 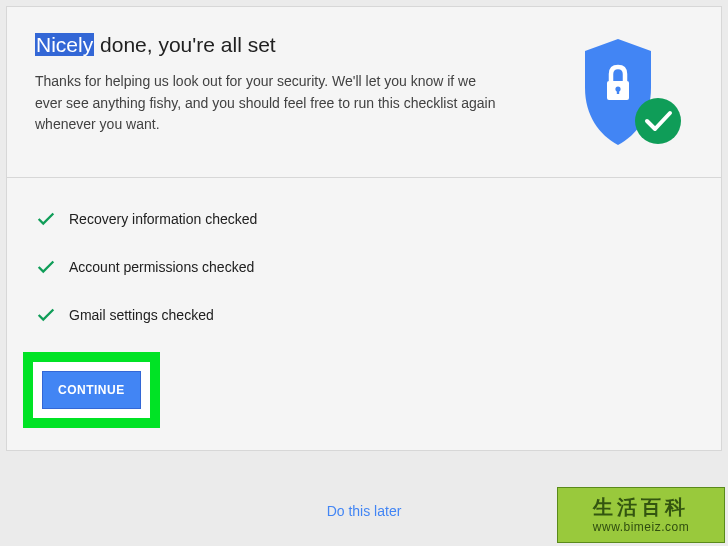 I want to click on checklist-label: Gmail settings checked, so click(x=142, y=315).